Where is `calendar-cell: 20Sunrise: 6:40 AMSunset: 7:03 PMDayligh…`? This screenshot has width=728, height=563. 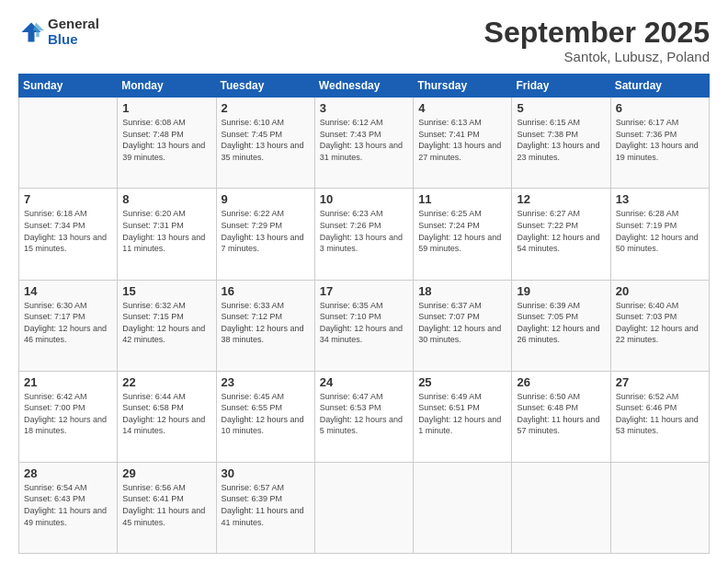
calendar-cell: 20Sunrise: 6:40 AMSunset: 7:03 PMDayligh… is located at coordinates (660, 326).